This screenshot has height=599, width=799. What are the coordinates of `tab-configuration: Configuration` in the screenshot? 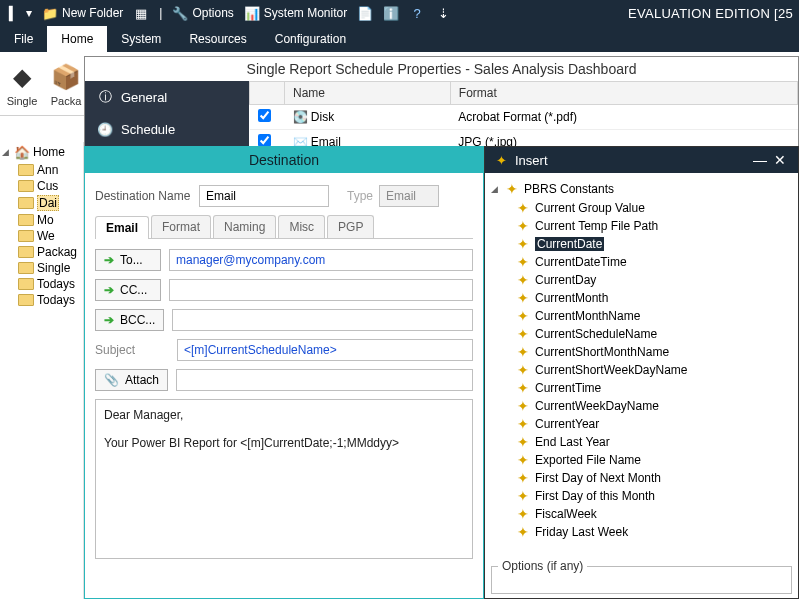 It's located at (310, 39).